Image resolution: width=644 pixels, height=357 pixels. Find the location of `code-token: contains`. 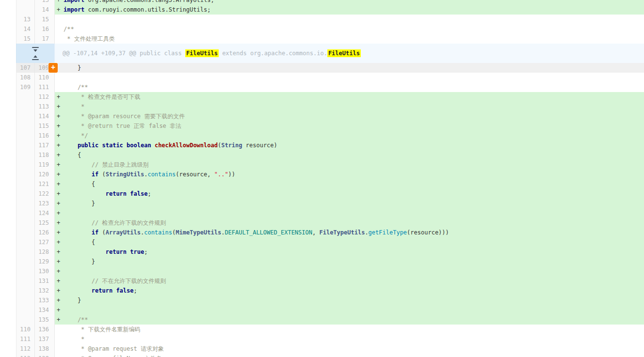

code-token: contains is located at coordinates (158, 233).